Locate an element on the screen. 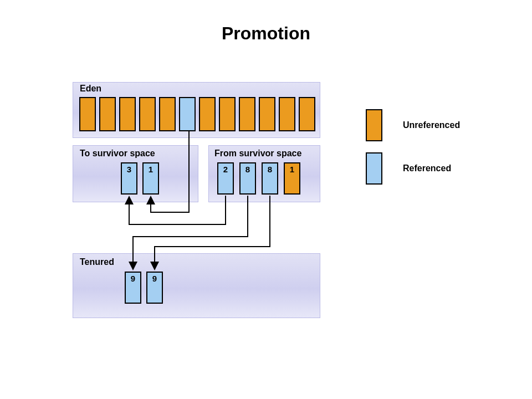  to-survivor-slot-1: 1 is located at coordinates (151, 178).